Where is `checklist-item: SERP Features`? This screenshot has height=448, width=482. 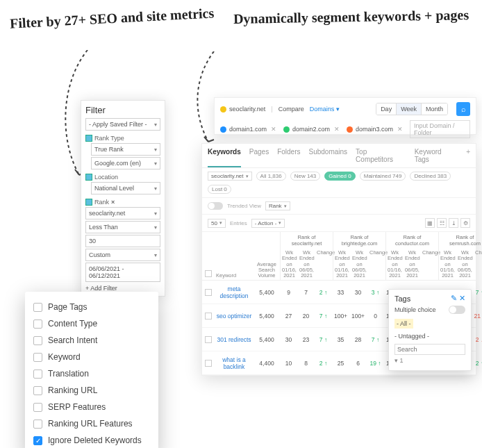 checklist-item: SERP Features is located at coordinates (92, 407).